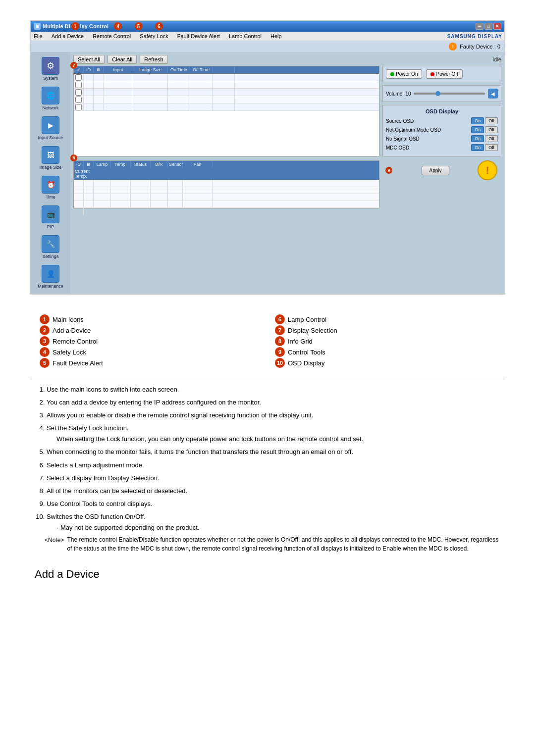 The image size is (535, 756). Describe the element at coordinates (51, 128) in the screenshot. I see `sidebar-item-input-source: ▶ Input Source` at that location.